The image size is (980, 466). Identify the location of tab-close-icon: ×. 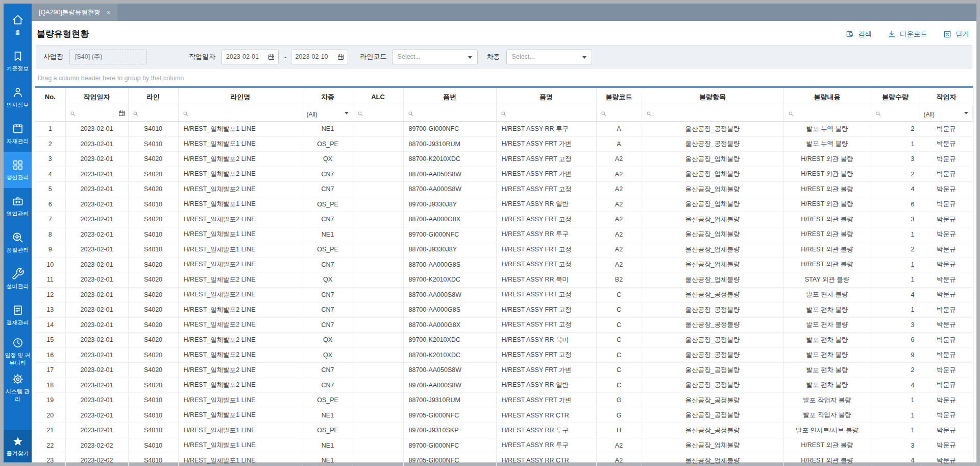
(109, 12).